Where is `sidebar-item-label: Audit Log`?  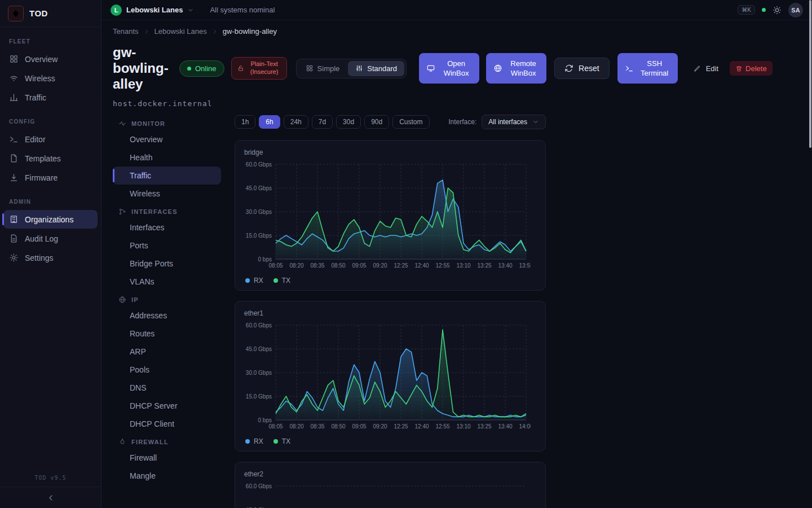 sidebar-item-label: Audit Log is located at coordinates (42, 239).